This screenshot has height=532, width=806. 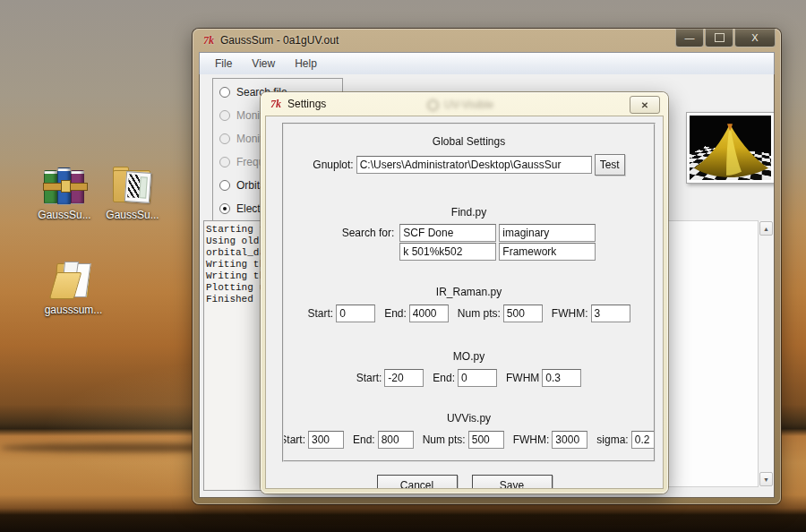 I want to click on ir-end-label: End:, so click(x=396, y=313).